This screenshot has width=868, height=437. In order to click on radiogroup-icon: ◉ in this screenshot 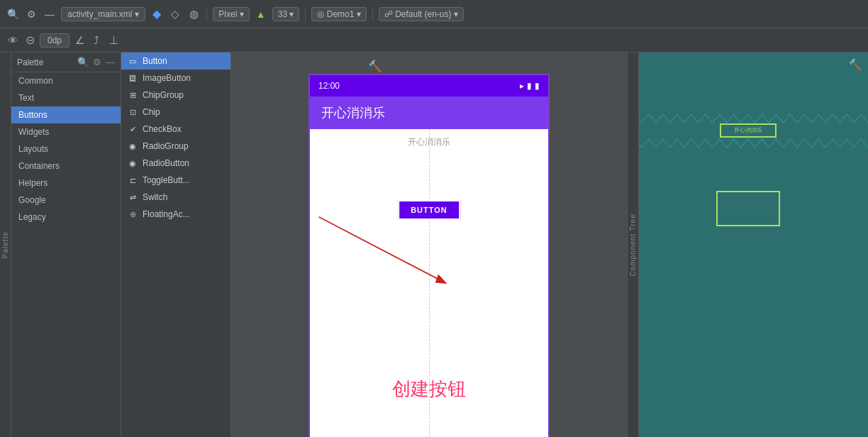, I will do `click(133, 146)`.